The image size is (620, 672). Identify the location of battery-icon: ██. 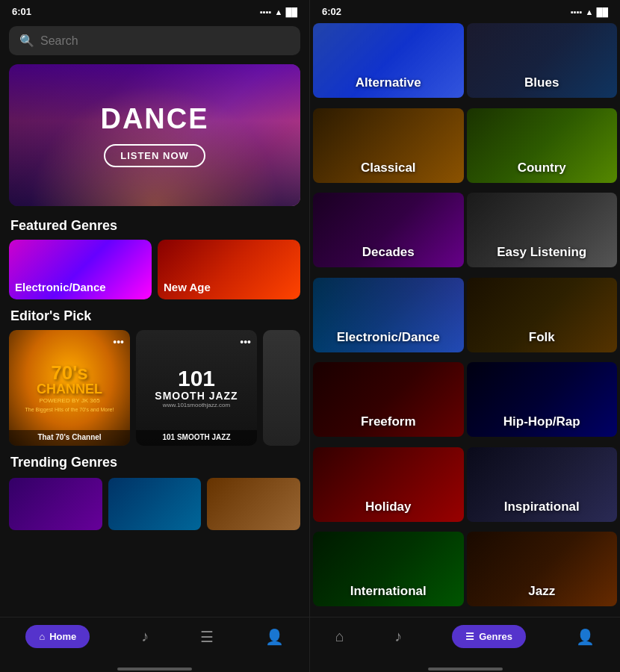
(291, 12).